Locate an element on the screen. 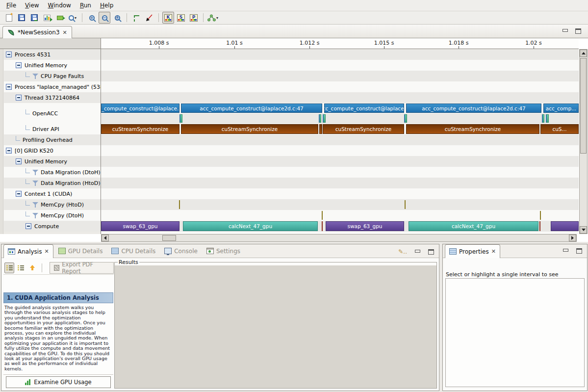 The width and height of the screenshot is (588, 392). horizontal-scrollbar is located at coordinates (339, 238).